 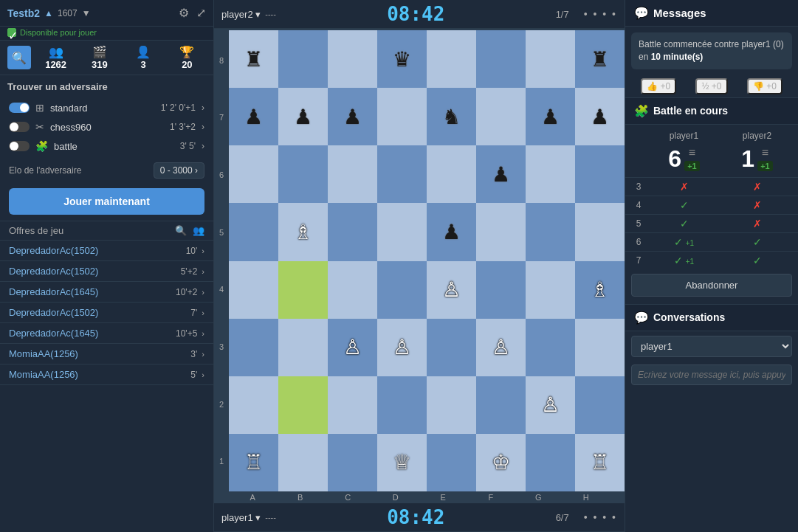 What do you see at coordinates (106, 127) in the screenshot?
I see `mode-chess960: ✂ chess960 1' 3'+2 ›` at bounding box center [106, 127].